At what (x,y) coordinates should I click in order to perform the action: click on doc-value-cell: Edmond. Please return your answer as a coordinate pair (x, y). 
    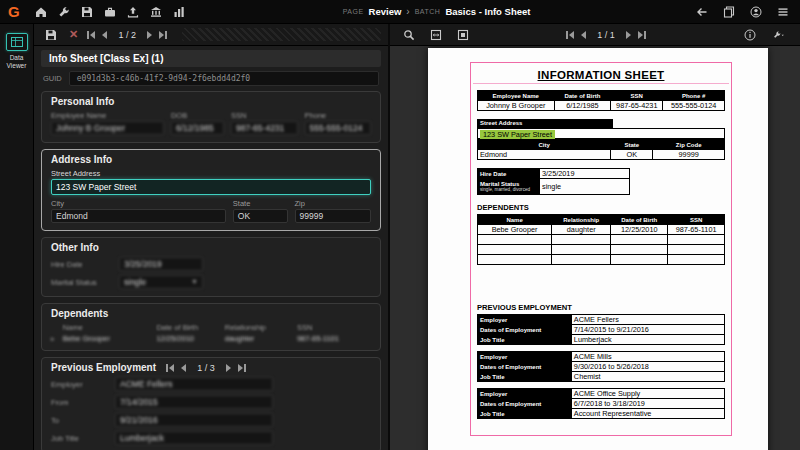
    Looking at the image, I should click on (544, 155).